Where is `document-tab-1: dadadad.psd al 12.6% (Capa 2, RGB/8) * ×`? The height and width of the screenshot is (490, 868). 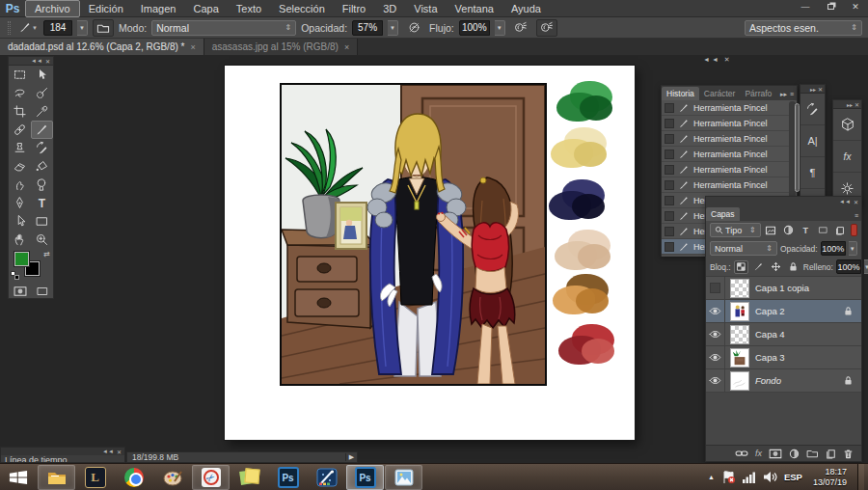 document-tab-1: dadadad.psd al 12.6% (Capa 2, RGB/8) * × is located at coordinates (102, 46).